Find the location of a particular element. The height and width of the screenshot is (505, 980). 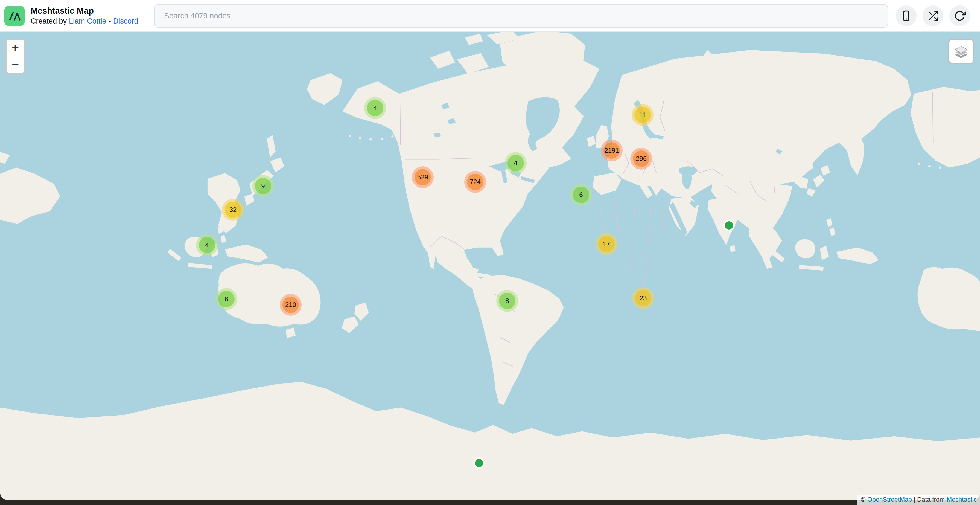

cluster-marker: 23 is located at coordinates (643, 298).